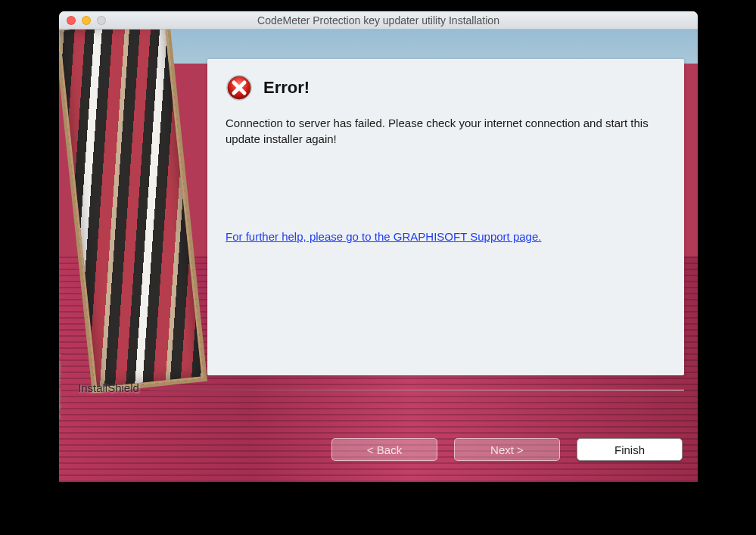 The width and height of the screenshot is (756, 535). Describe the element at coordinates (286, 88) in the screenshot. I see `error-title: Error!` at that location.